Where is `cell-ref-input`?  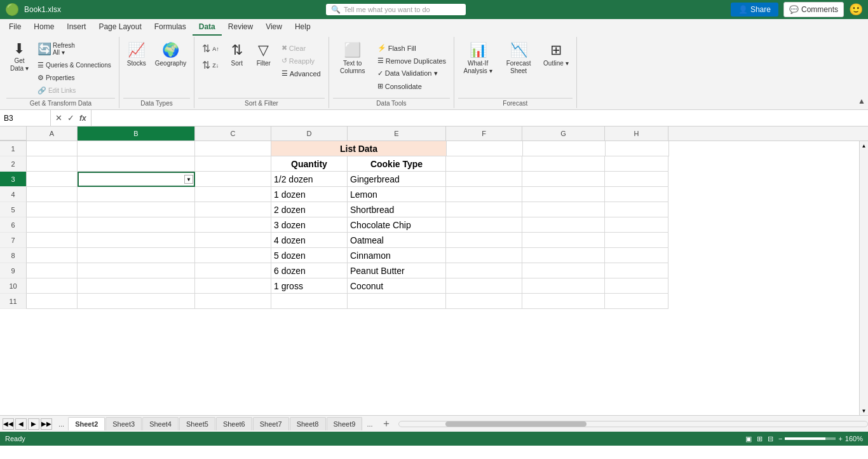 cell-ref-input is located at coordinates (25, 118).